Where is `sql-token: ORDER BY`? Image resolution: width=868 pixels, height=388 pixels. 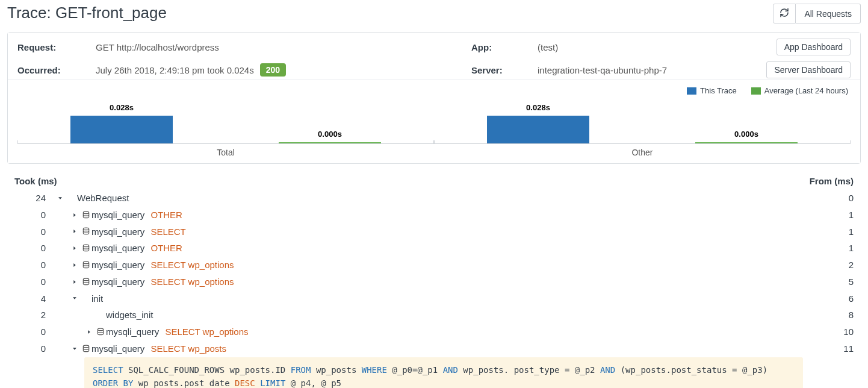
sql-token: ORDER BY is located at coordinates (113, 383).